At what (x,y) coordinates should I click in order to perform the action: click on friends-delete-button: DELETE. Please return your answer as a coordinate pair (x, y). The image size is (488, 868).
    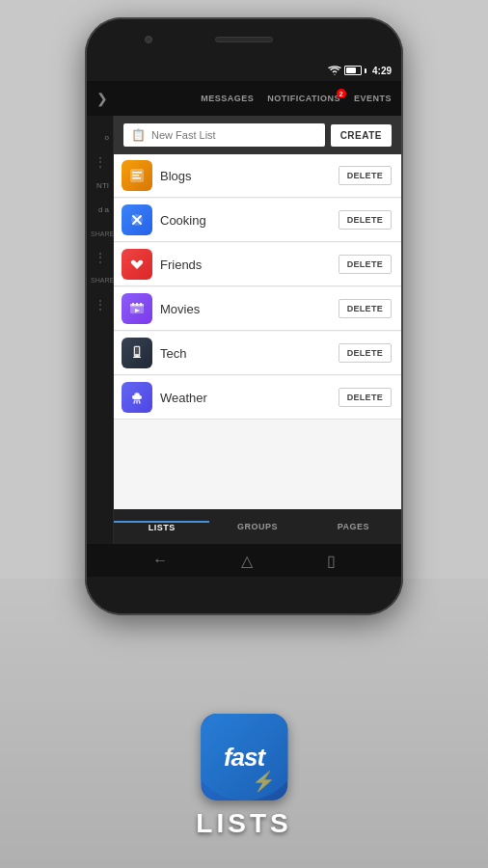
    Looking at the image, I should click on (365, 264).